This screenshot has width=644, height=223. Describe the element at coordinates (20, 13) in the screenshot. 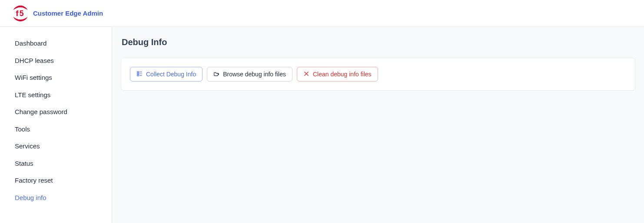

I see `brand-logo: f 5` at that location.